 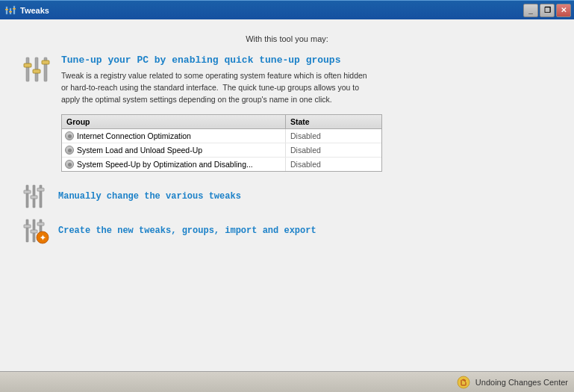 What do you see at coordinates (287, 10) in the screenshot?
I see `title-bar: Tweaks _ ❐ ✕` at bounding box center [287, 10].